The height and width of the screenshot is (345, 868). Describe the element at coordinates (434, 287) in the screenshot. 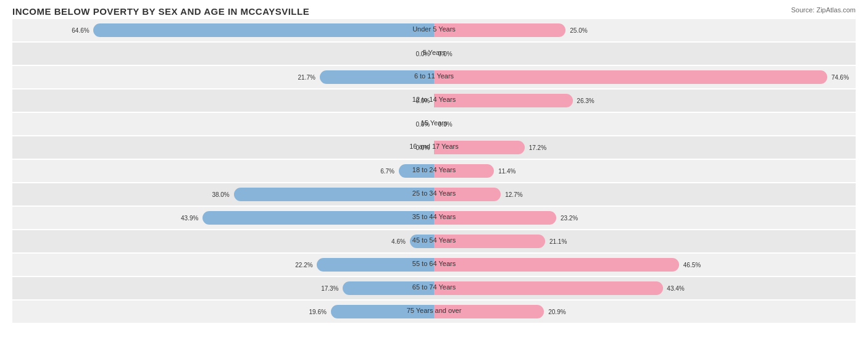

I see `row-label: 65 to 74 Years` at that location.